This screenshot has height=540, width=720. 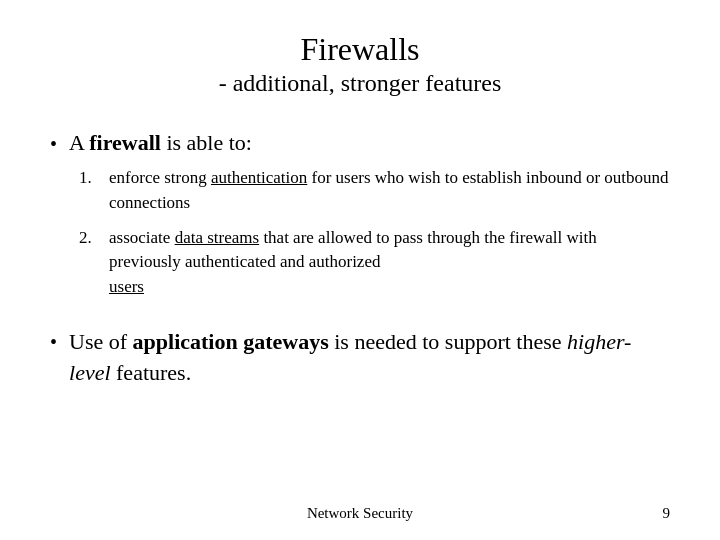 What do you see at coordinates (79, 142) in the screenshot?
I see `heading-prefix: A` at bounding box center [79, 142].